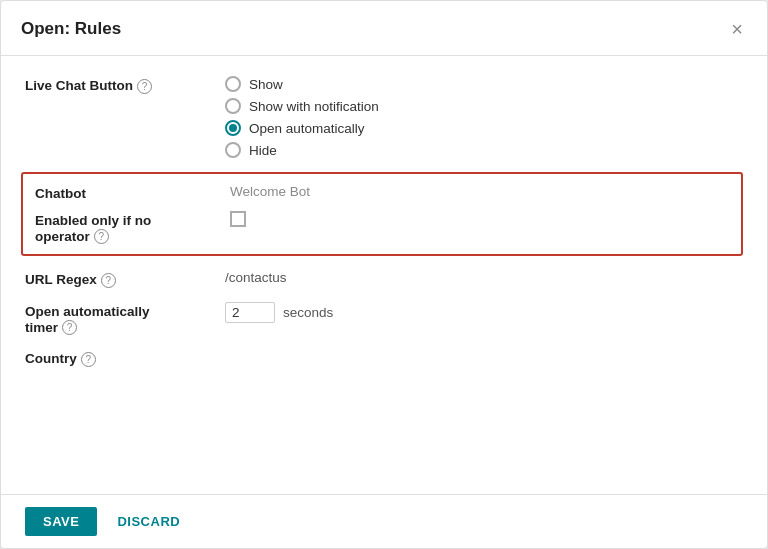 This screenshot has width=768, height=549. I want to click on enabled-operator-value, so click(480, 219).